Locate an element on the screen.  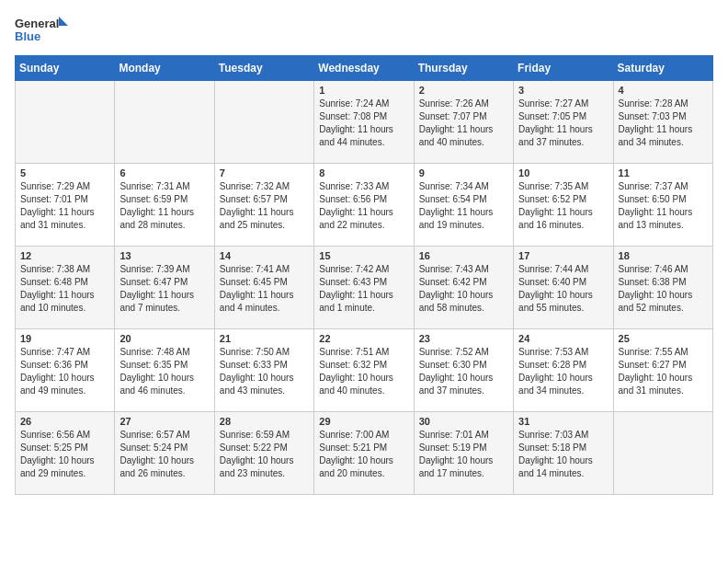
day-number: 6 is located at coordinates (164, 173).